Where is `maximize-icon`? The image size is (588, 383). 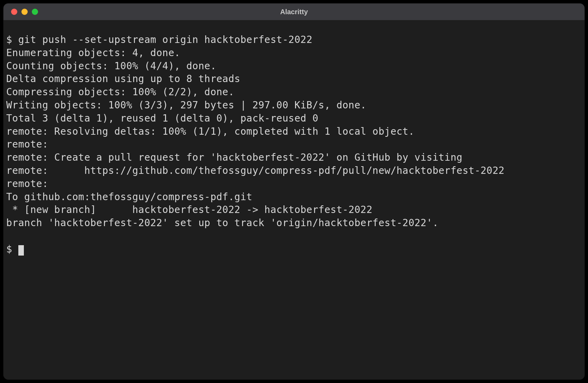
maximize-icon is located at coordinates (35, 12).